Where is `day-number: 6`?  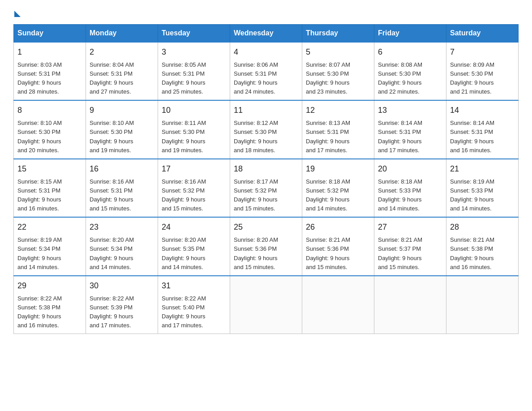
day-number: 6 is located at coordinates (410, 52).